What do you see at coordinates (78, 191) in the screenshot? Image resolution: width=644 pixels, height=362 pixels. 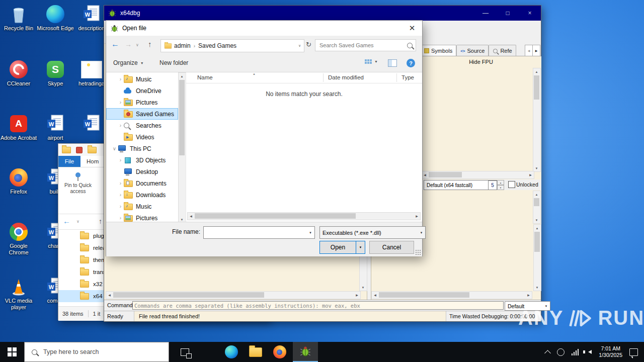 I see `pin-to-quick-access-button: Pin to Quick access` at bounding box center [78, 191].